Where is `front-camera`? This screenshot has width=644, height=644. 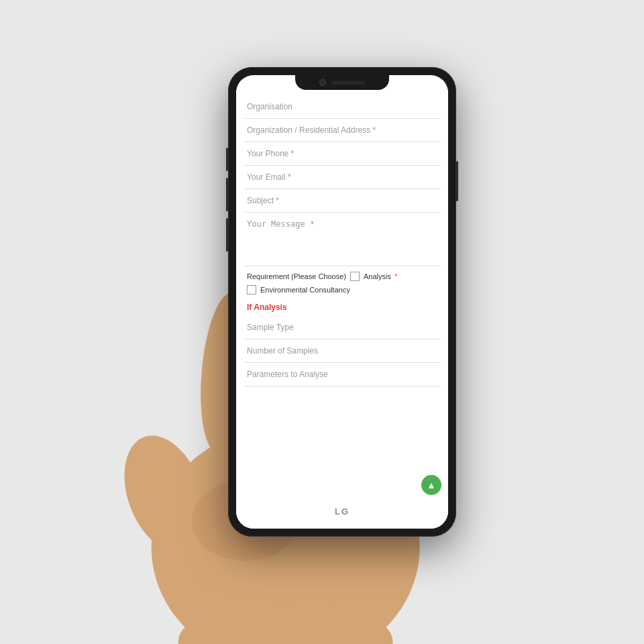
front-camera is located at coordinates (323, 83).